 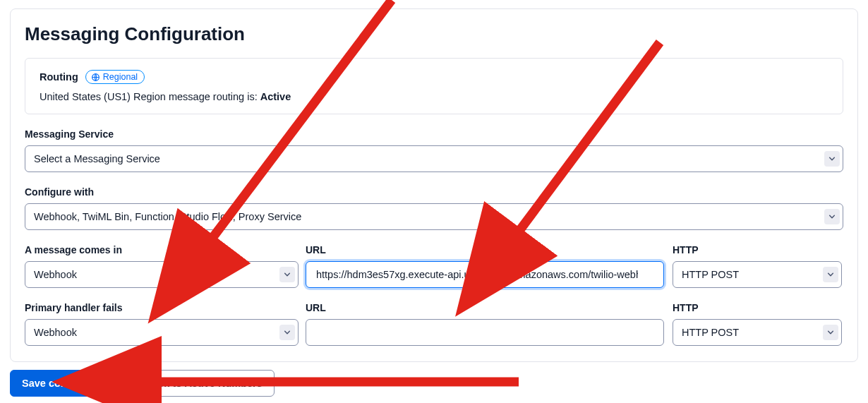 What do you see at coordinates (485, 332) in the screenshot?
I see `fallback-url-input-wrap` at bounding box center [485, 332].